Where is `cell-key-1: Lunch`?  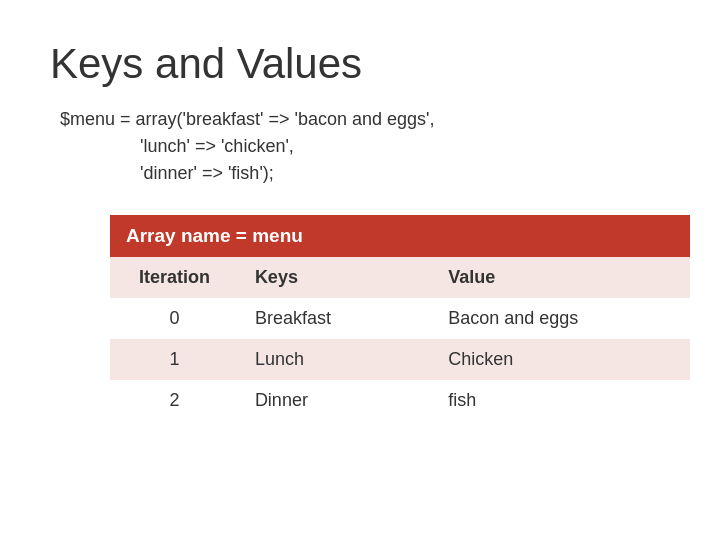
cell-key-1: Lunch is located at coordinates (336, 360).